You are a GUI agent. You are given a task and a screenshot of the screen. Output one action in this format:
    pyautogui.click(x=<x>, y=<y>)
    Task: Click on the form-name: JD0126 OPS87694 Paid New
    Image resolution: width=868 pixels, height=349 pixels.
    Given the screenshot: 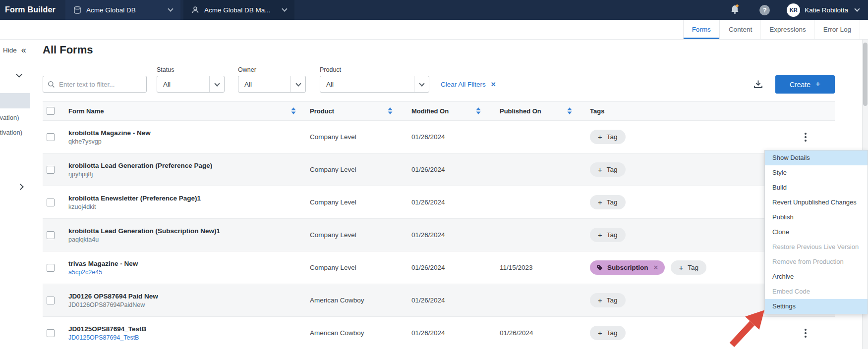 What is the action you would take?
    pyautogui.click(x=113, y=296)
    